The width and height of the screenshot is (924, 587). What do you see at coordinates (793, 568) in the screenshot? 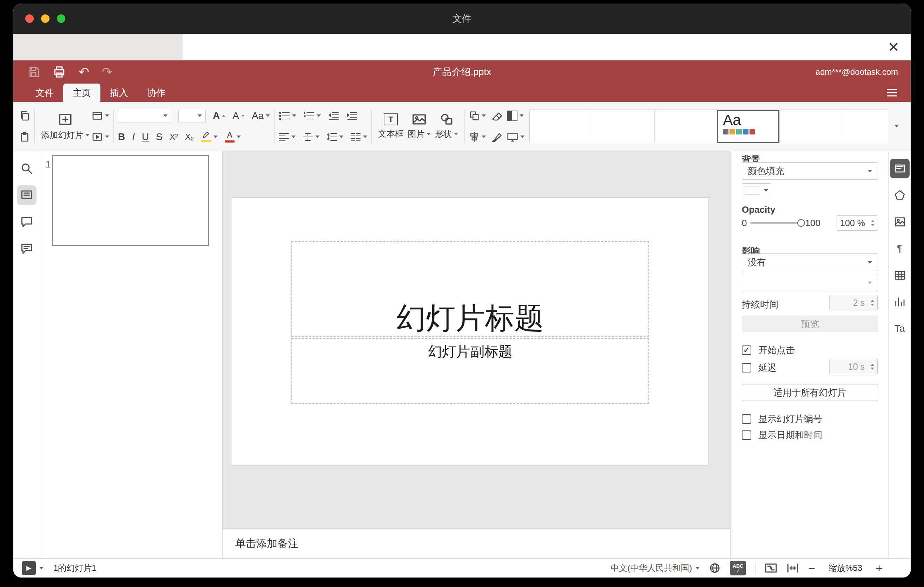
I see `fit-width-icon` at bounding box center [793, 568].